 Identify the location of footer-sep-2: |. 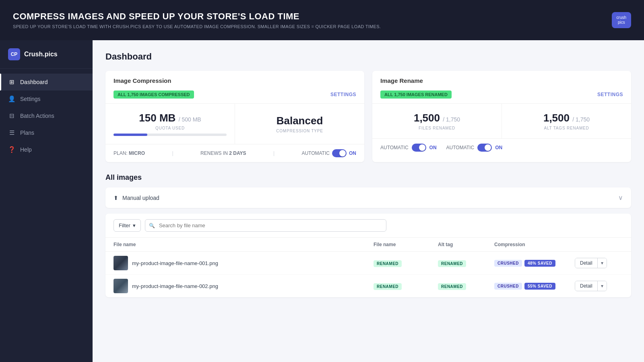
(274, 153).